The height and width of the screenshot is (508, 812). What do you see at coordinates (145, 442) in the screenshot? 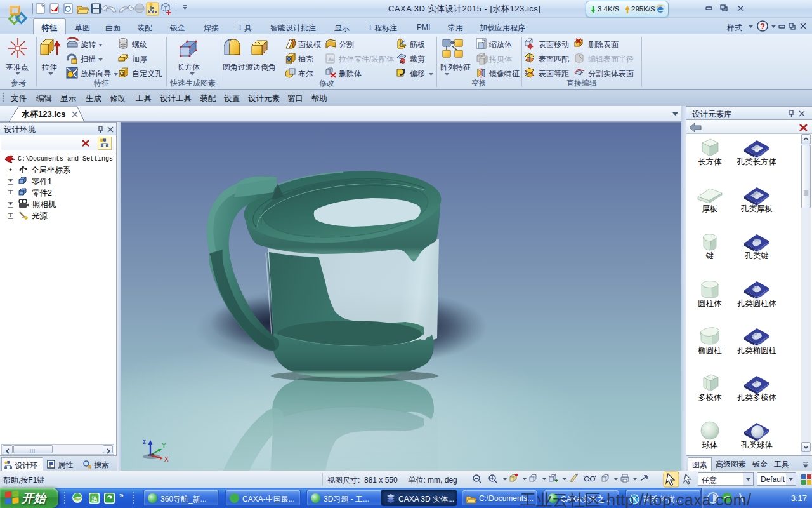
I see `svg-text: z` at bounding box center [145, 442].